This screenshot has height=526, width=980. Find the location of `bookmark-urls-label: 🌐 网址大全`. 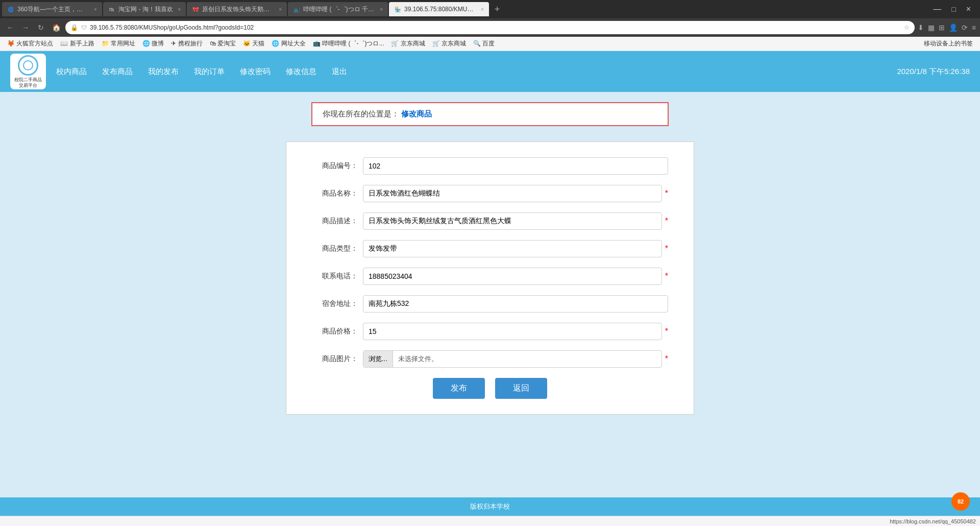

bookmark-urls-label: 🌐 网址大全 is located at coordinates (288, 44).